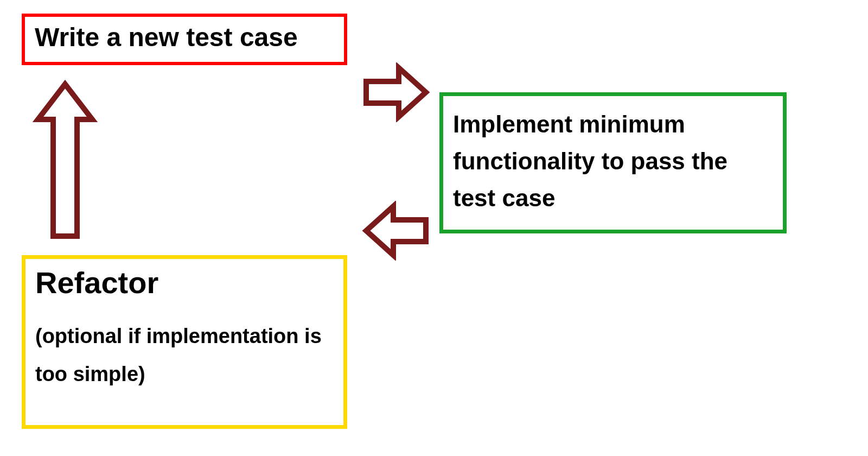 This screenshot has width=868, height=456. I want to click on write-test-text: Write a new test case, so click(184, 37).